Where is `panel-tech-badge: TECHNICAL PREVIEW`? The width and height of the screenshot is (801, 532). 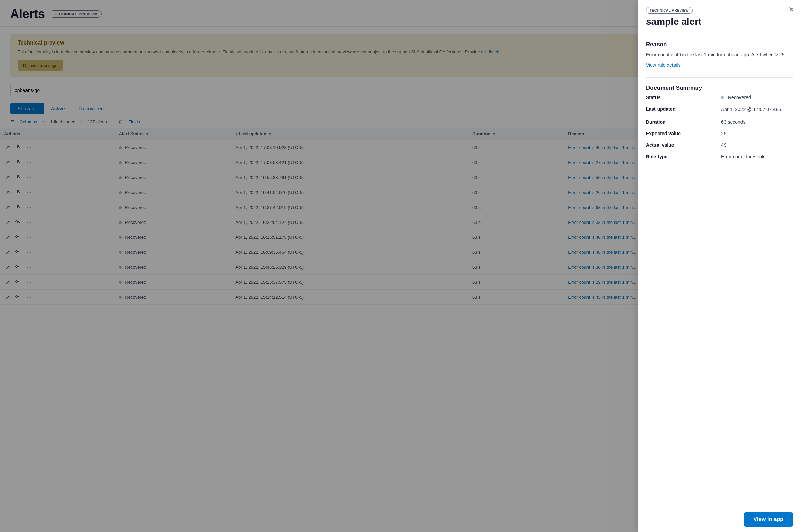 panel-tech-badge: TECHNICAL PREVIEW is located at coordinates (669, 10).